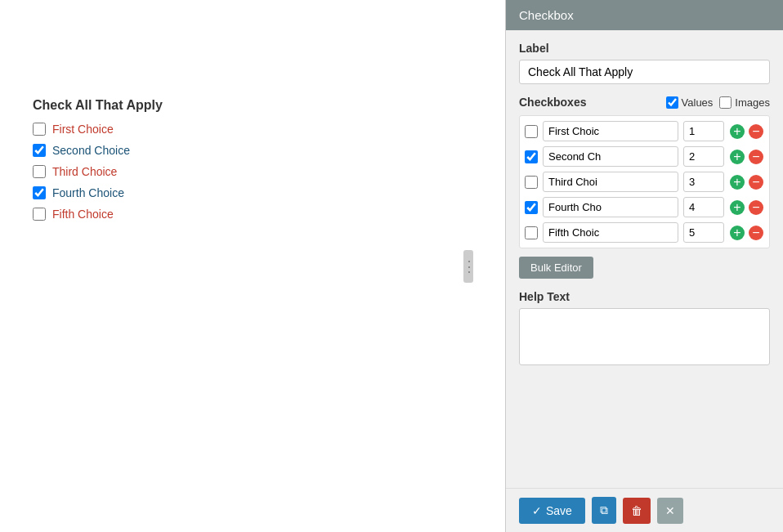 Image resolution: width=783 pixels, height=532 pixels. I want to click on preview-checkbox-label: Second Choice, so click(92, 150).